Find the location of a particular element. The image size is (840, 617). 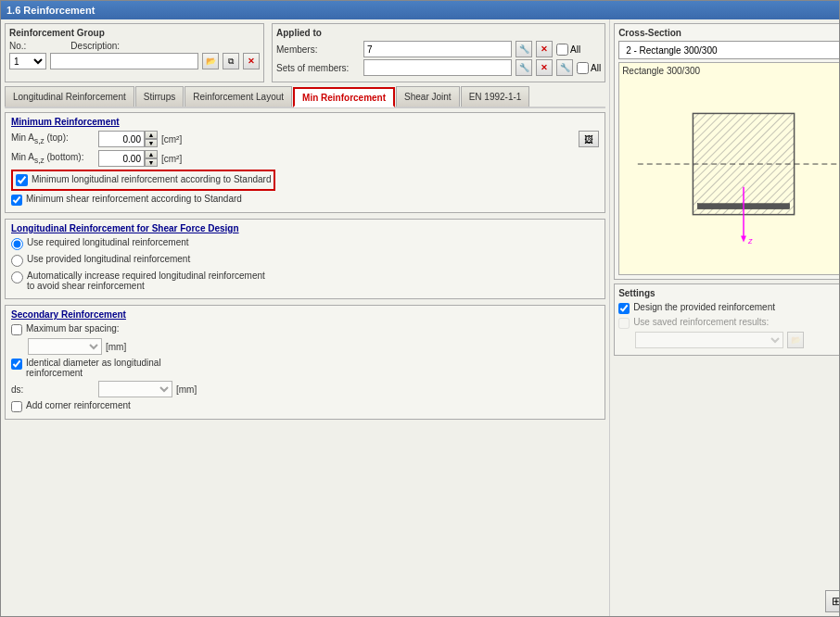

min-top-input is located at coordinates (121, 139).